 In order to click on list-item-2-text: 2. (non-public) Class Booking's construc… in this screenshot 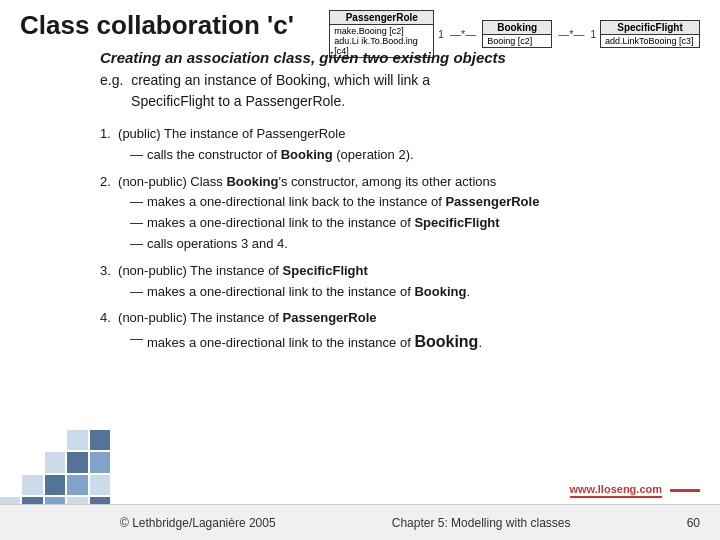, I will do `click(298, 182)`.